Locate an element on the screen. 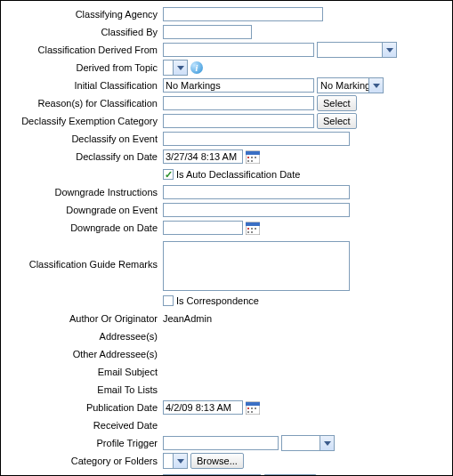  other-addressees-label: Other Addressee(s) is located at coordinates (85, 354).